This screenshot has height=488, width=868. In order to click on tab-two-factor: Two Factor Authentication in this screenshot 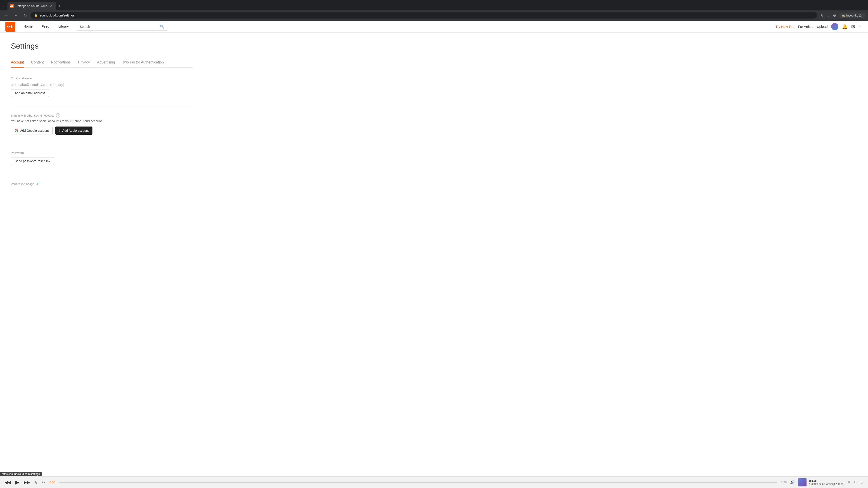, I will do `click(143, 63)`.